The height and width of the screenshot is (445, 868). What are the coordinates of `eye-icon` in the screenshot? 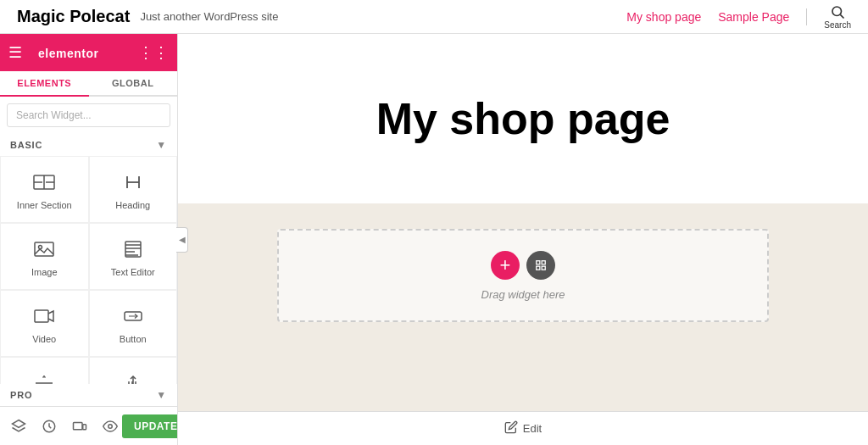 It's located at (110, 426).